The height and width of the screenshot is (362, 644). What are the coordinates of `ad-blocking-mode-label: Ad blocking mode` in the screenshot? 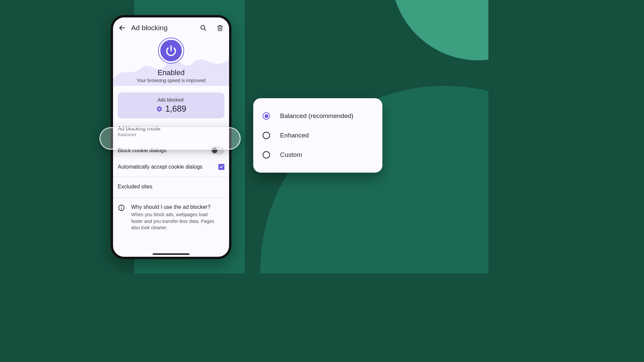 It's located at (139, 129).